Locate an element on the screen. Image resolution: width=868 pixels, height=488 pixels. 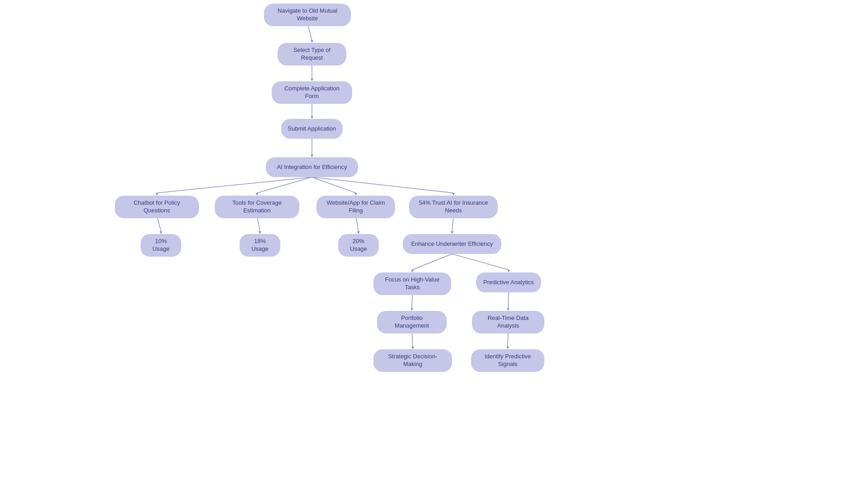
node-n11: 18% Usage is located at coordinates (260, 245).